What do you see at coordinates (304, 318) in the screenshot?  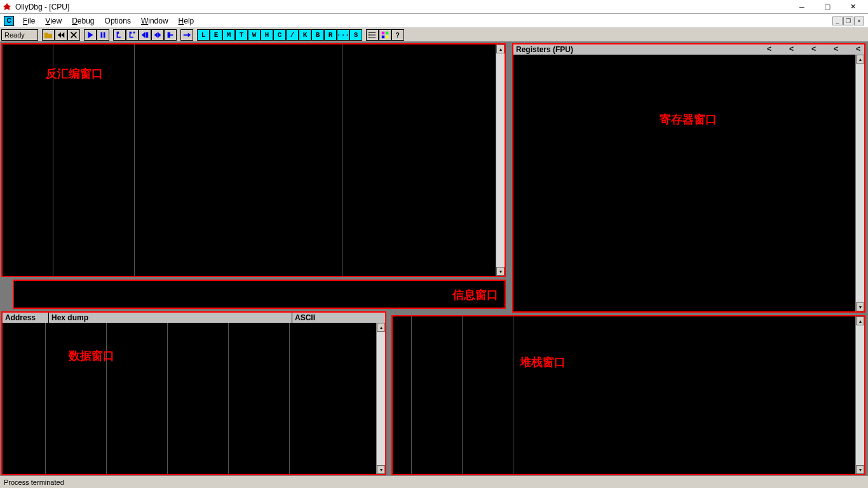 I see `dump-col-ascii: ASCII` at bounding box center [304, 318].